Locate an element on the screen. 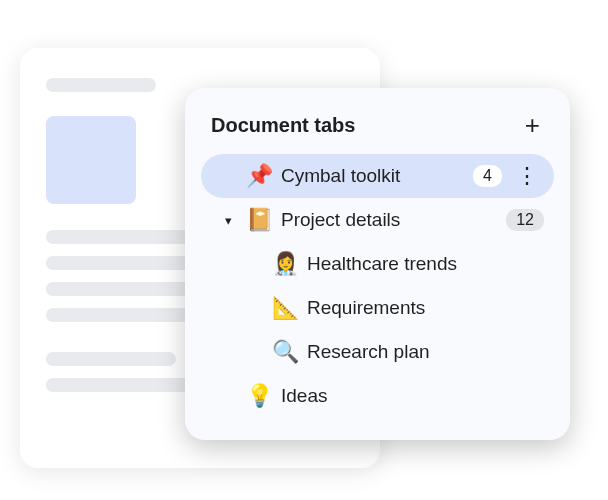  tab-label: Ideas is located at coordinates (304, 396).